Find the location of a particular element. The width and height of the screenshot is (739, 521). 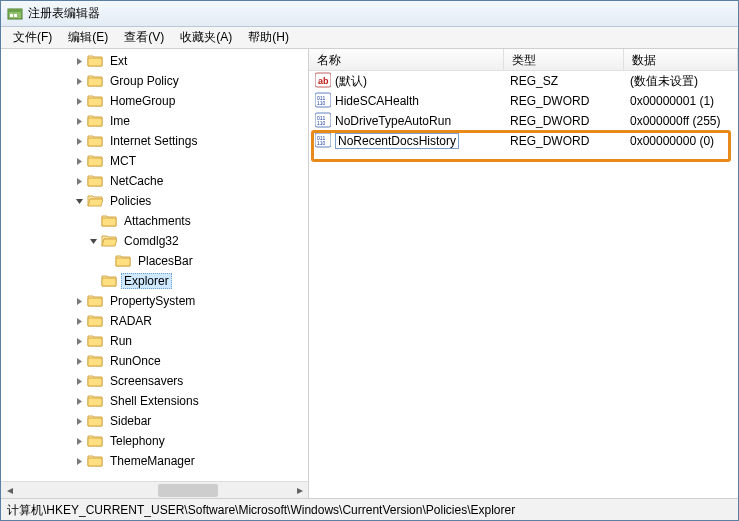

tree-item: Attachments is located at coordinates (156, 221).